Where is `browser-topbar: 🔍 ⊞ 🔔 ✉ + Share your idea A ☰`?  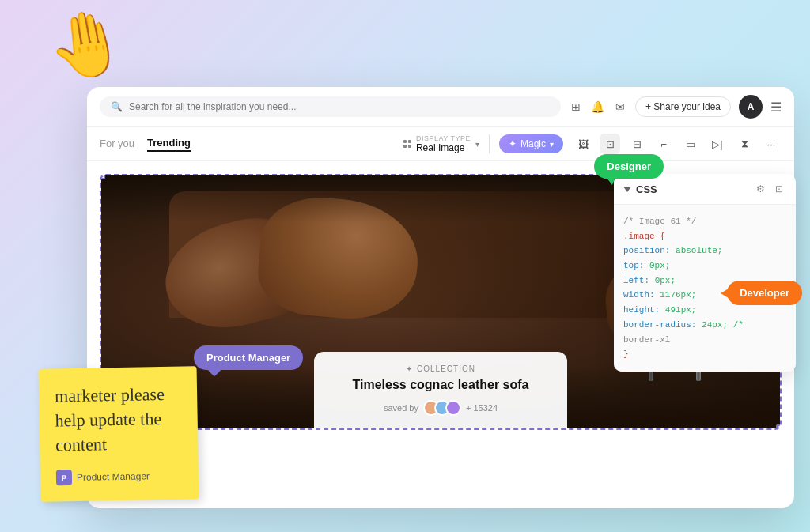
browser-topbar: 🔍 ⊞ 🔔 ✉ + Share your idea A ☰ is located at coordinates (441, 108).